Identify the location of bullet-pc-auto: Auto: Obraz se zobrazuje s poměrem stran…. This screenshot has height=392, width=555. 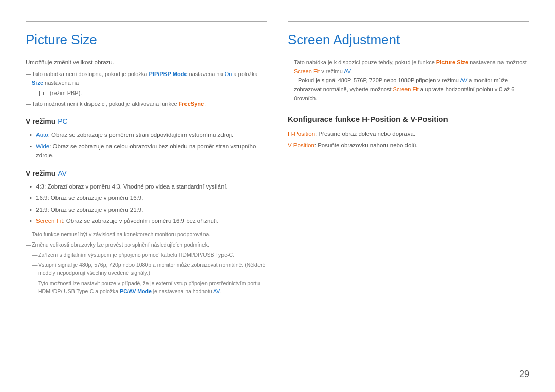
(149, 135).